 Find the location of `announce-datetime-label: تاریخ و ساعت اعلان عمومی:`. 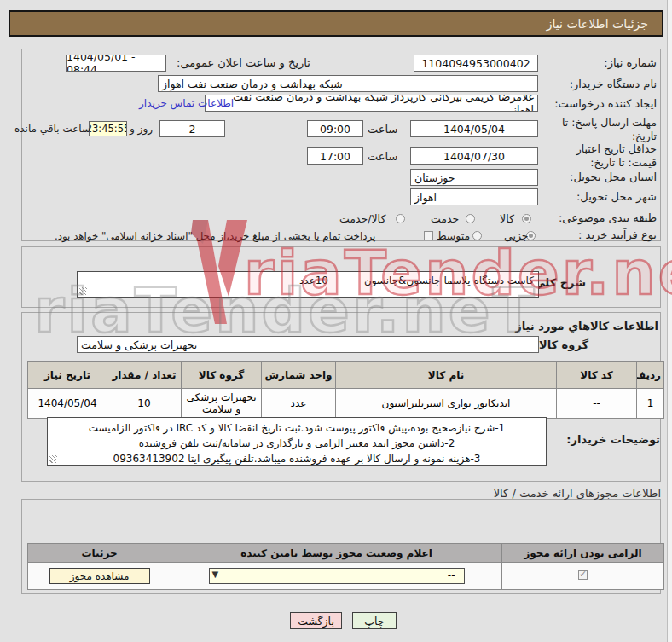

announce-datetime-label: تاریخ و ساعت اعلان عمومی: is located at coordinates (244, 63).